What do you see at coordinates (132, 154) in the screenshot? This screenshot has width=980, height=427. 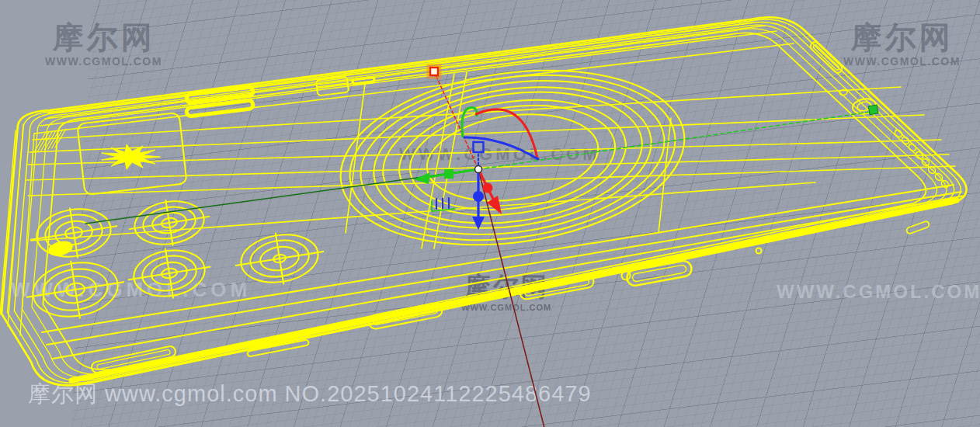 I see `nfc-plate` at bounding box center [132, 154].